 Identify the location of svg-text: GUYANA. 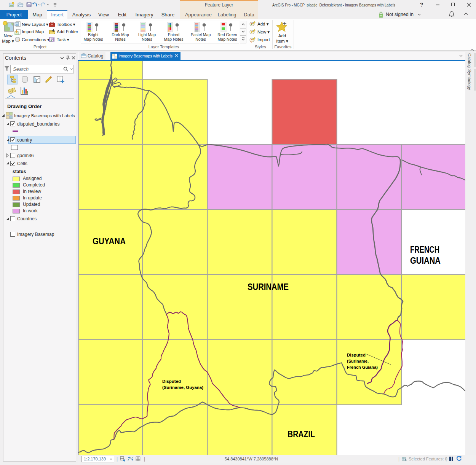
(109, 241).